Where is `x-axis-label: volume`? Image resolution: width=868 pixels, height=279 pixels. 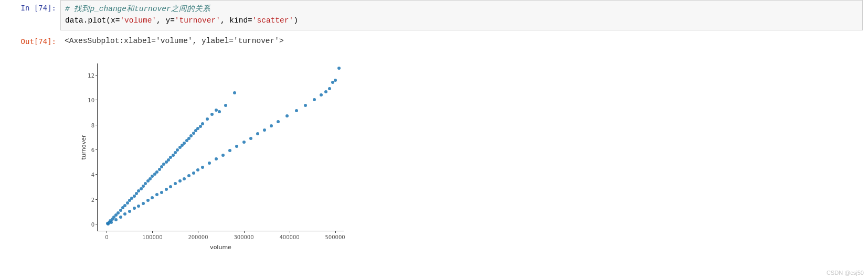
x-axis-label: volume is located at coordinates (220, 248).